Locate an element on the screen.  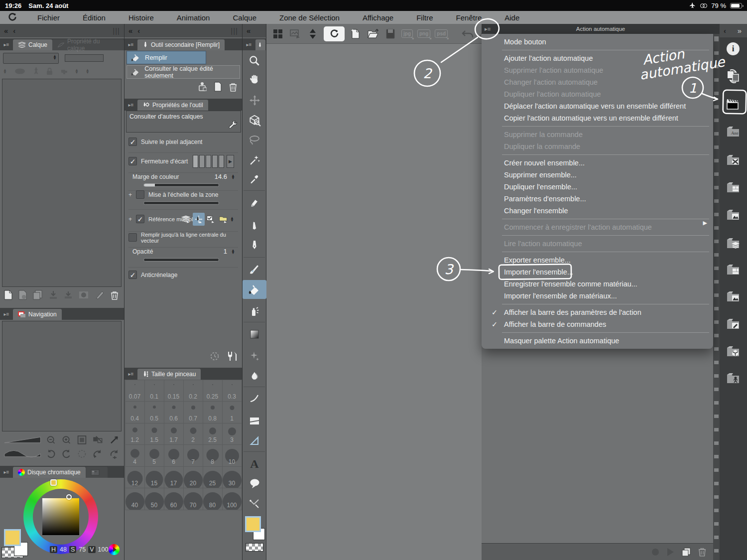
play-action-icon is located at coordinates (670, 552).